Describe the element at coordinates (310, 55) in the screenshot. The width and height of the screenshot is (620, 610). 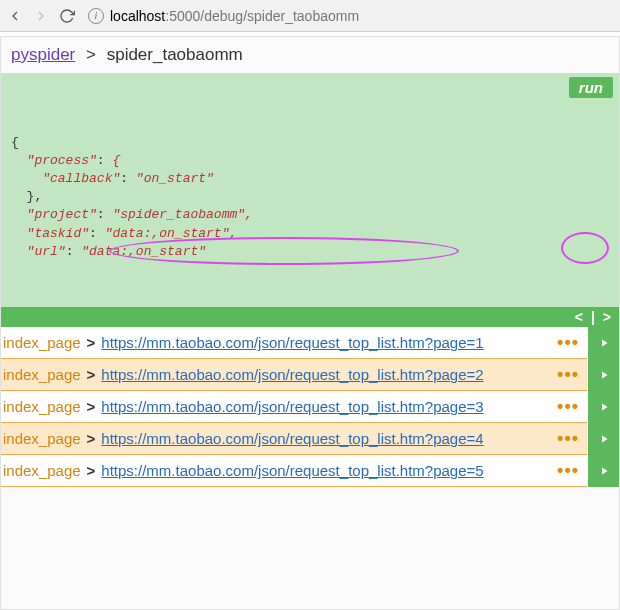
I see `breadcrumb: pyspider > spider_taobaomm` at that location.